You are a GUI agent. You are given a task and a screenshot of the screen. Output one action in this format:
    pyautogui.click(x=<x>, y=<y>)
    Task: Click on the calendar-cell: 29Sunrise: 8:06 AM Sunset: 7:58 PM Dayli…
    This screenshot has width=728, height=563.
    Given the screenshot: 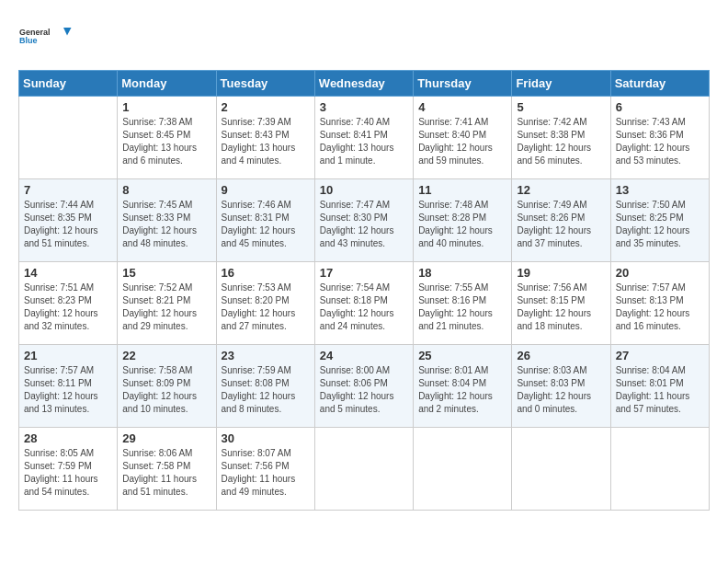 What is the action you would take?
    pyautogui.click(x=167, y=469)
    